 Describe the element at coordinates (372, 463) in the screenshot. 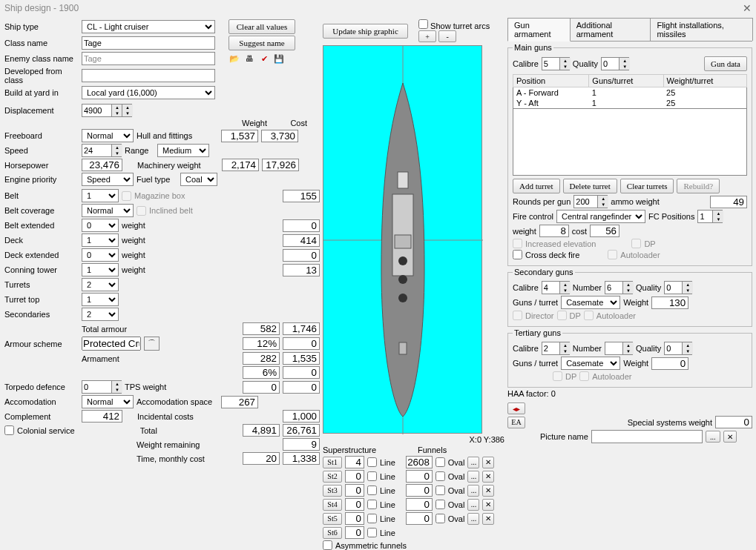

I see `st1-line` at that location.